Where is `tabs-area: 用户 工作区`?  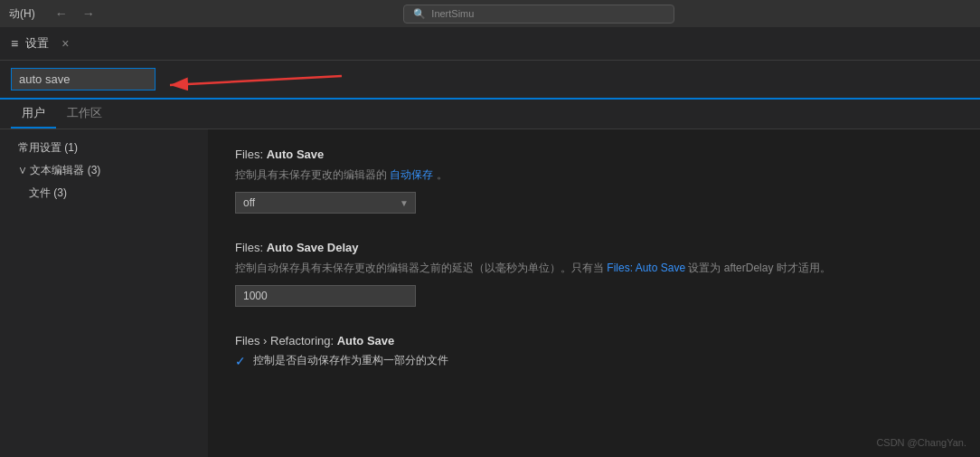
tabs-area: 用户 工作区 is located at coordinates (490, 114).